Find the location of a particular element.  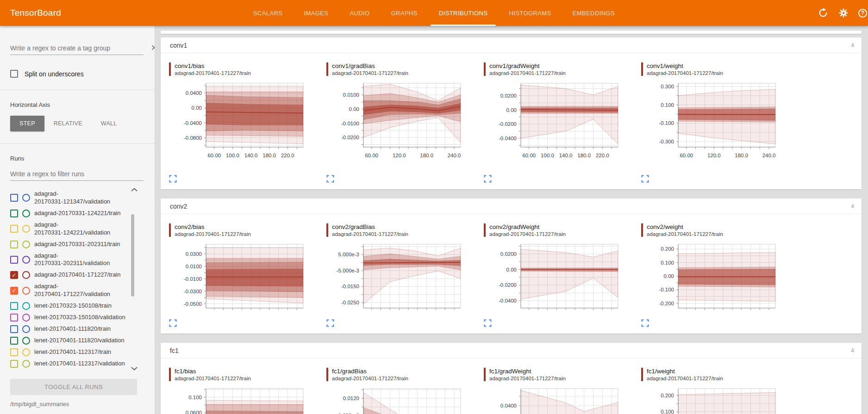

runs-filter-input is located at coordinates (77, 175).